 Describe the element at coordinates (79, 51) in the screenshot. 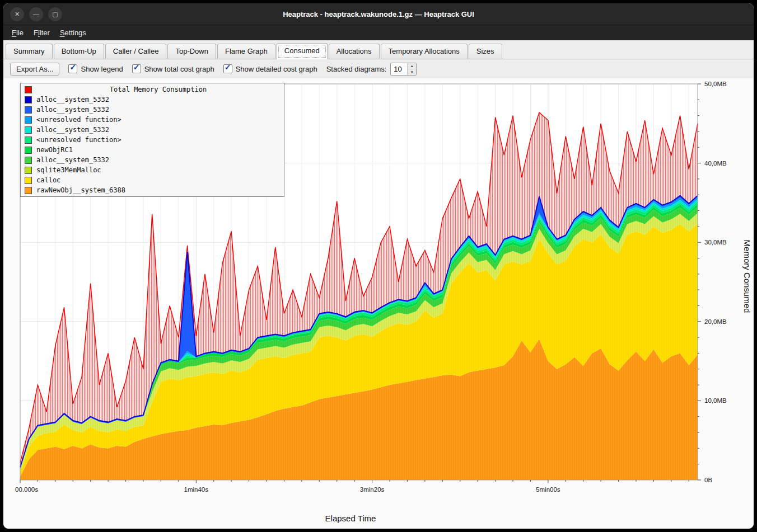

I see `tab-bottom-up: Bottom-Up` at that location.